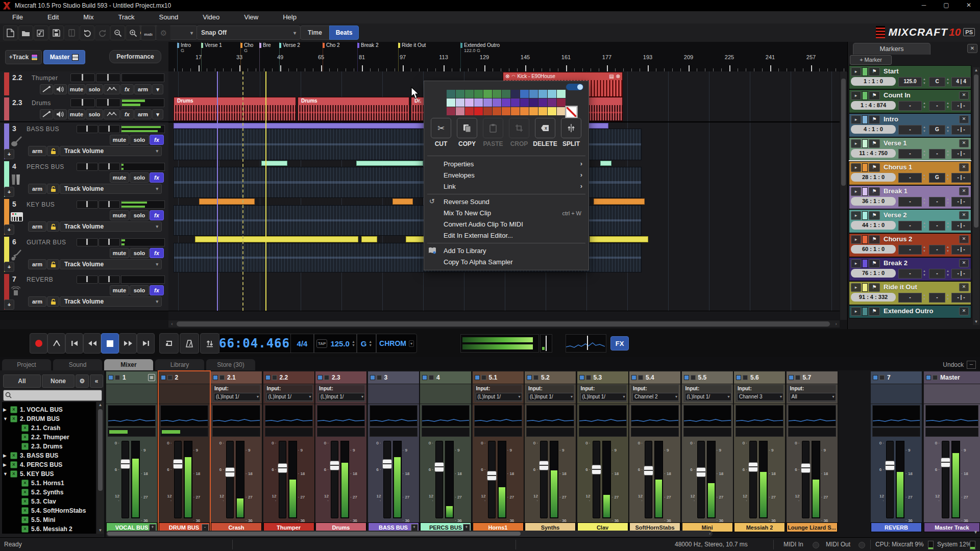 The image size is (980, 551). I want to click on undock-icon: ─, so click(971, 365).